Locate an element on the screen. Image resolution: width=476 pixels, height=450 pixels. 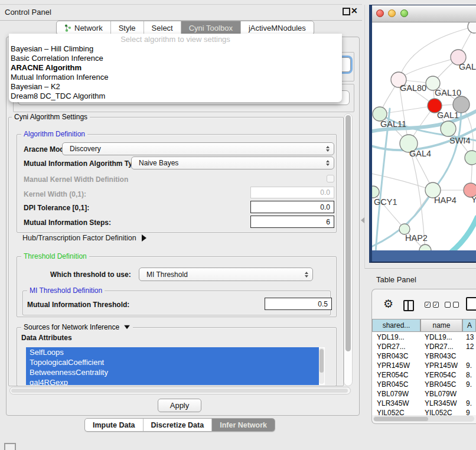
settings-hscroll-thumb is located at coordinates (180, 391).